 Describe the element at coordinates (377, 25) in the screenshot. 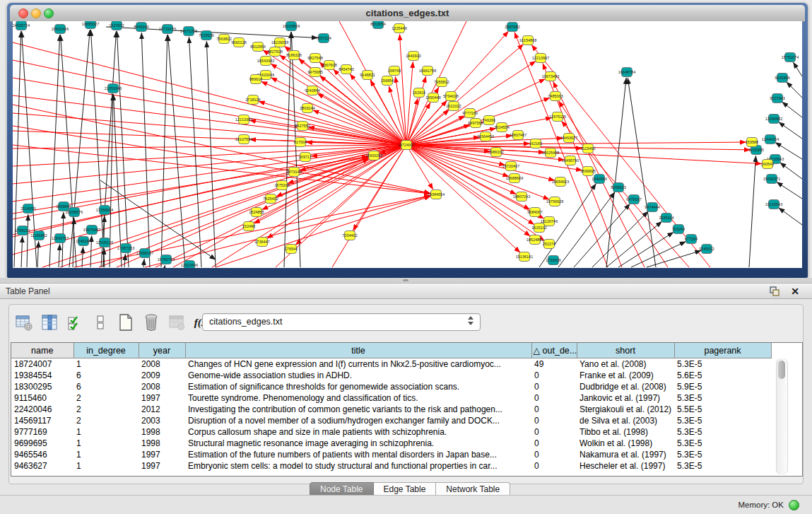

I see `graph-node: 8813054` at that location.